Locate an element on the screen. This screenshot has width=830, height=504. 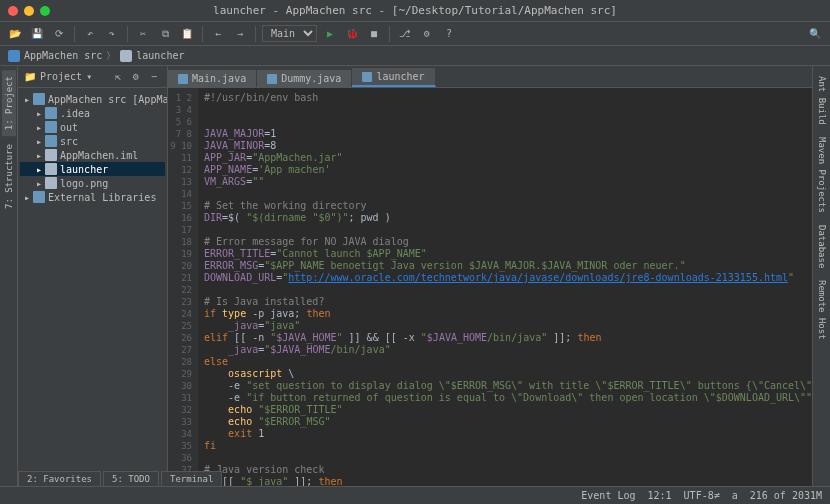
help-icon: ? is located at coordinates (449, 34).